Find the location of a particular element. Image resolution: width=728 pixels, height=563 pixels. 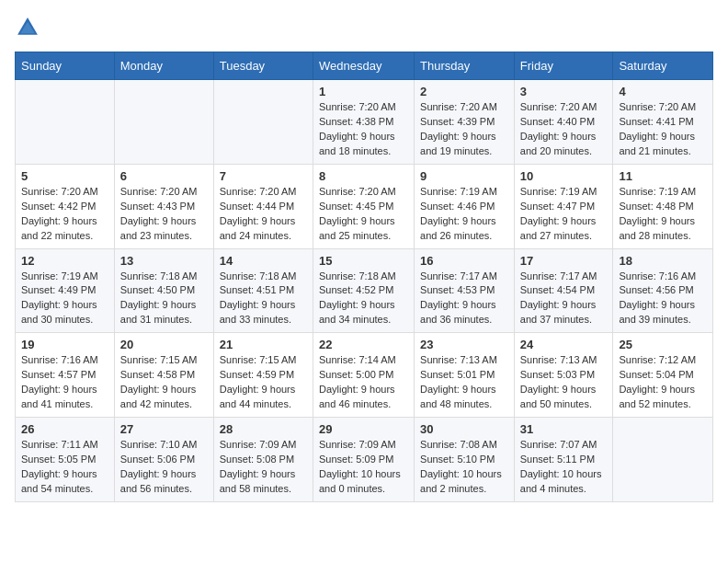

calendar-cell: 9Sunrise: 7:19 AMSunset: 4:46 PMDaylight… is located at coordinates (465, 206).